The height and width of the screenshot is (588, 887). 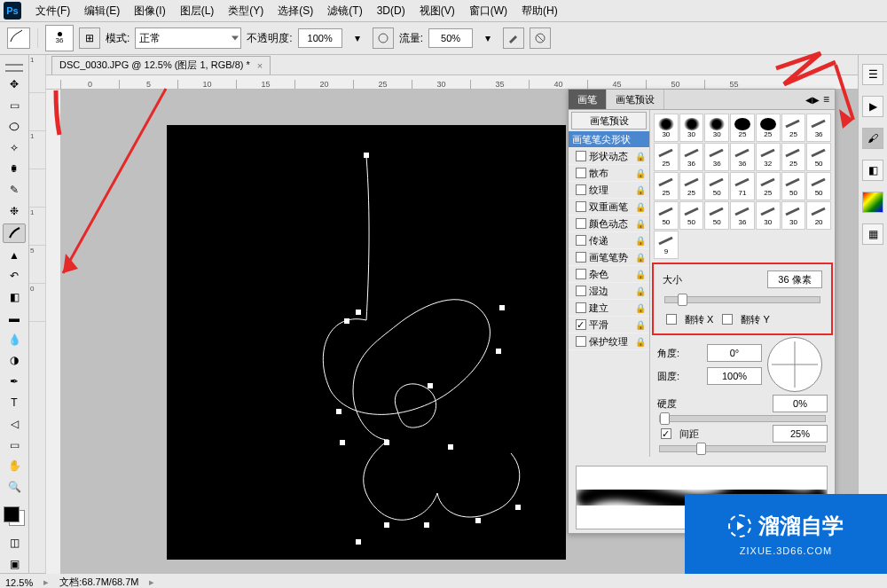 What do you see at coordinates (800, 404) in the screenshot?
I see `hardness-input: 0%` at bounding box center [800, 404].